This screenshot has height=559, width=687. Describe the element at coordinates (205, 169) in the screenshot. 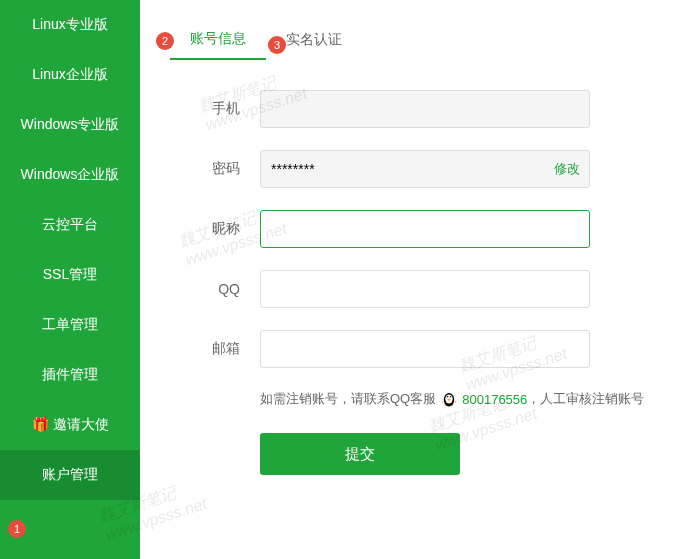

I see `password-label: 密码` at that location.